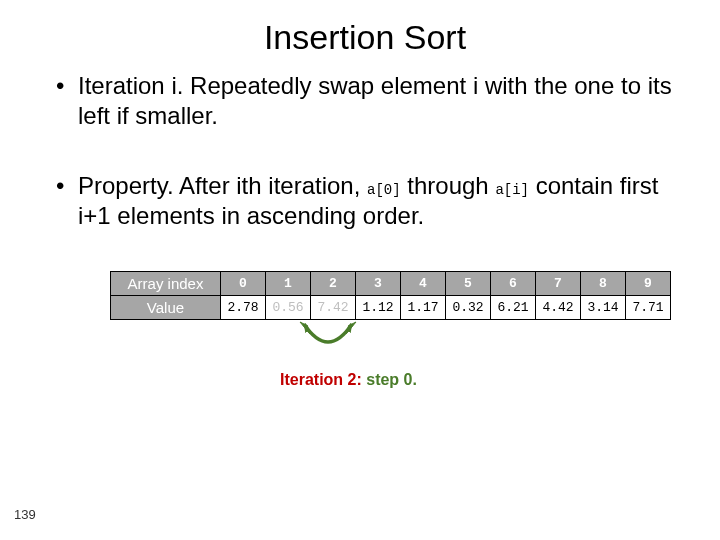 The image size is (720, 540). I want to click on idx-0: 0, so click(244, 284).